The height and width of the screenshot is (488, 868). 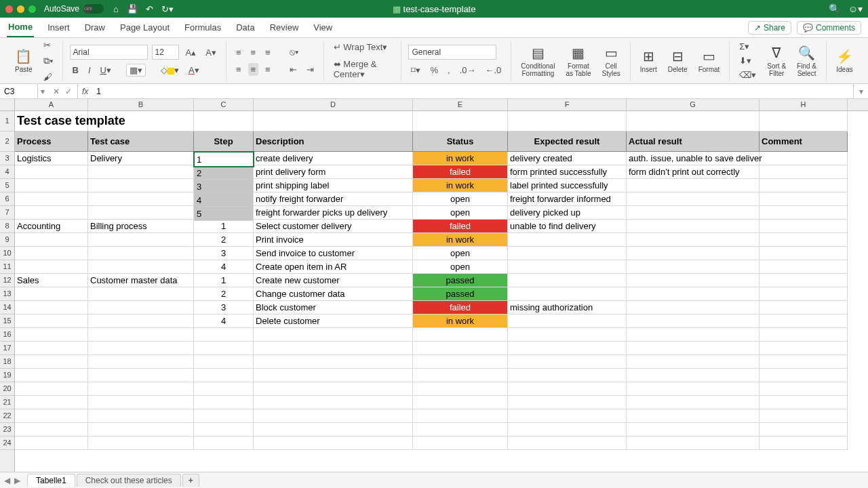 What do you see at coordinates (141, 159) in the screenshot?
I see `cell: Delivery` at bounding box center [141, 159].